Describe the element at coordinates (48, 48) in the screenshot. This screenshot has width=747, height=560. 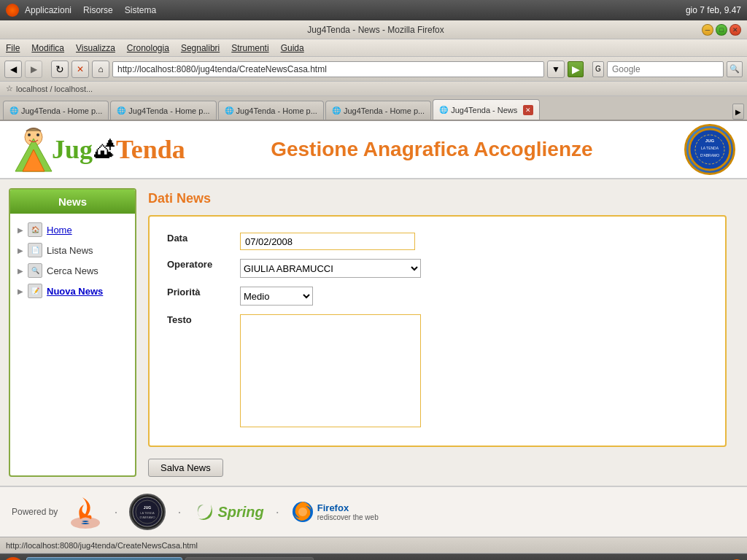
I see `menu-modifica: Modifica` at that location.